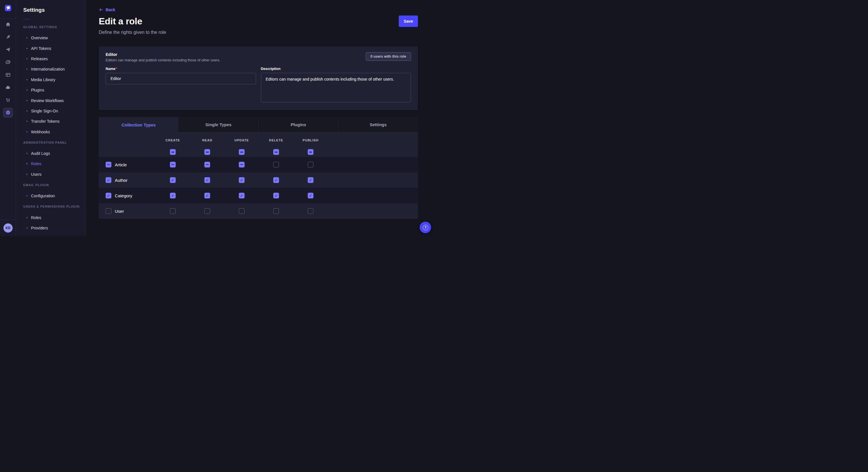 This screenshot has width=868, height=472. What do you see at coordinates (242, 211) in the screenshot?
I see `user-update-checkbox` at bounding box center [242, 211].